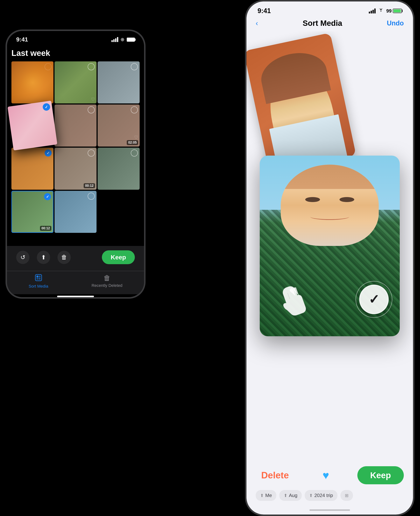  I want to click on heart-icon-6: ♡, so click(136, 138).